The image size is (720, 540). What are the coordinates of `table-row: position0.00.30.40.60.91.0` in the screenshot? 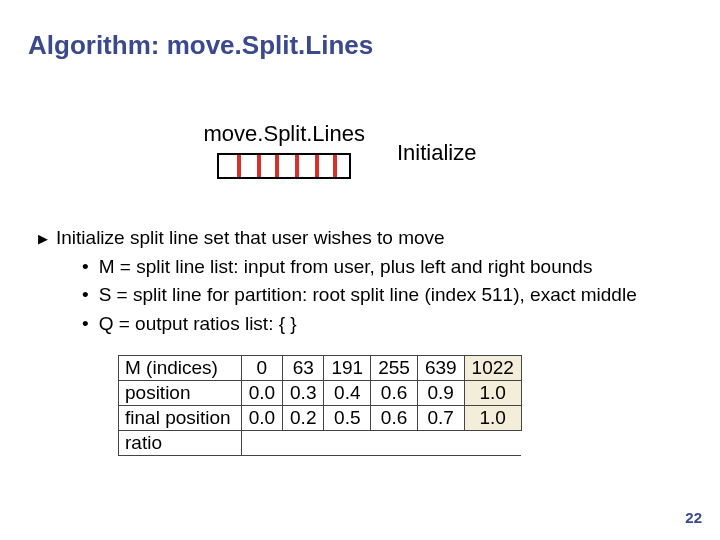 It's located at (320, 392).